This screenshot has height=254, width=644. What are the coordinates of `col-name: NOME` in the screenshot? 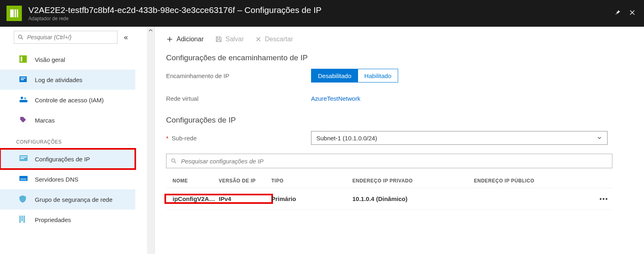 It's located at (192, 181).